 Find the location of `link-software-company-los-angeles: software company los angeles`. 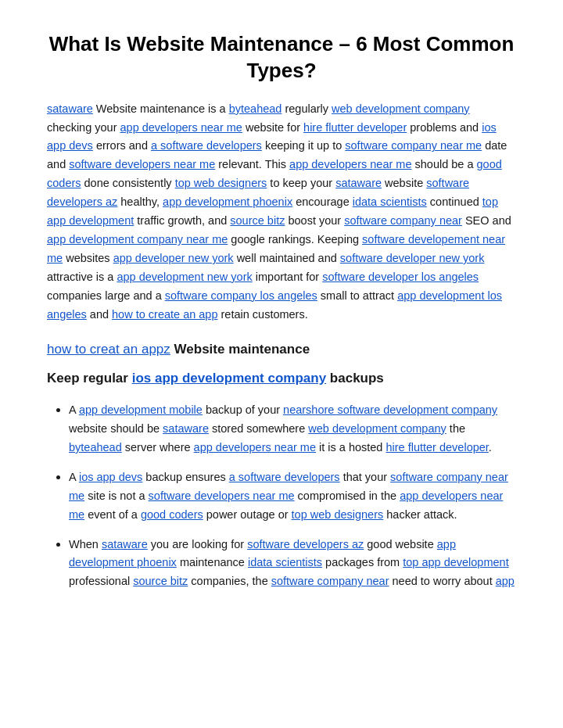

link-software-company-los-angeles: software company los angeles is located at coordinates (241, 296).